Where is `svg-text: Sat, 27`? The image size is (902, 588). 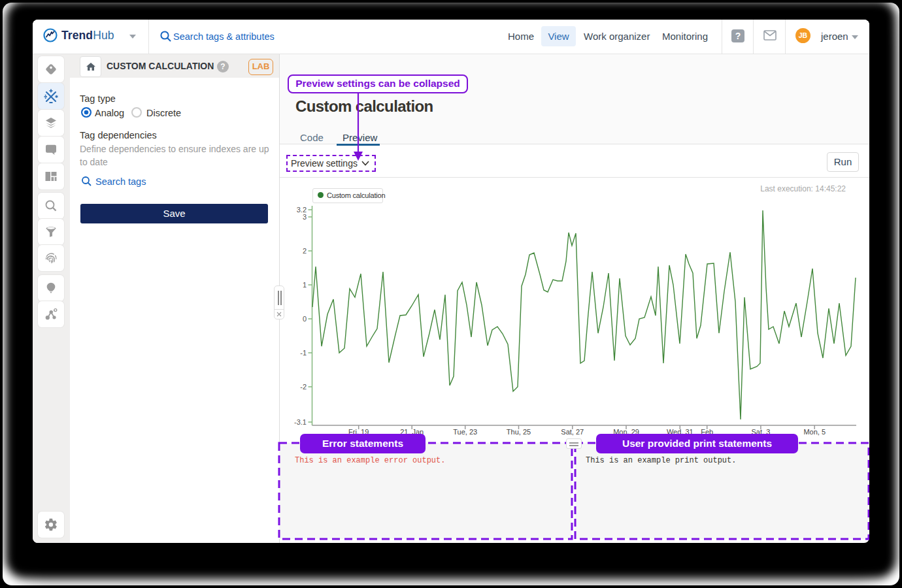
svg-text: Sat, 27 is located at coordinates (573, 432).